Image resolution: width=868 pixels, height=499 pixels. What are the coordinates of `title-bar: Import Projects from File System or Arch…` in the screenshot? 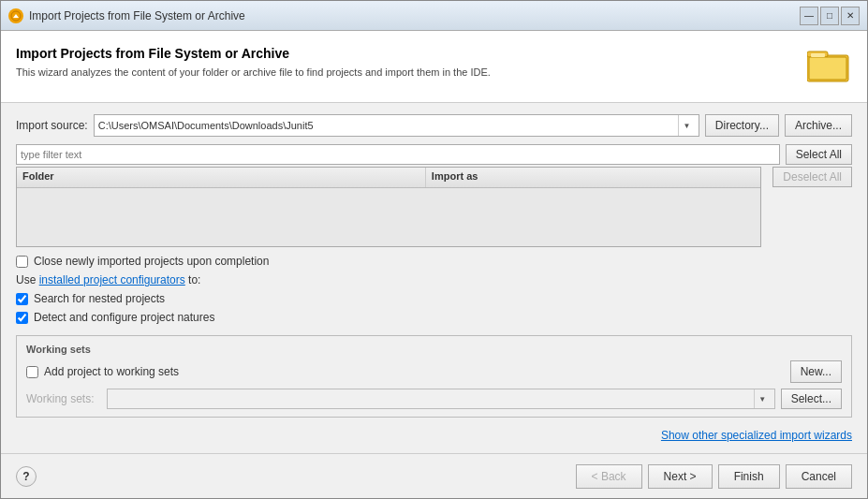 It's located at (434, 16).